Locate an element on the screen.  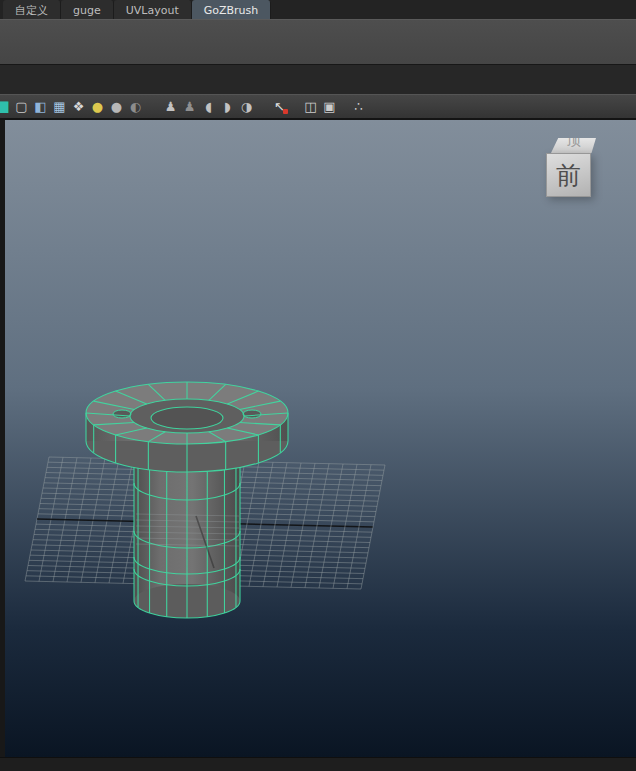
highlight-selection-icon: ↖ is located at coordinates (280, 107).